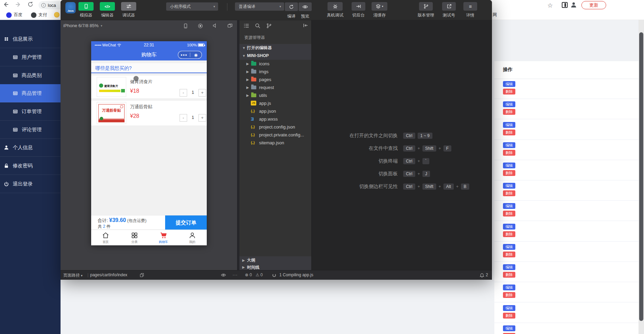 The image size is (644, 334). What do you see at coordinates (200, 26) in the screenshot?
I see `record-icon` at bounding box center [200, 26].